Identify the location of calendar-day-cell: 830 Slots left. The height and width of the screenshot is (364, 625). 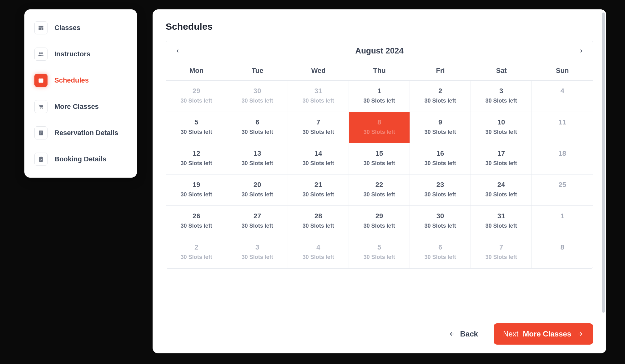
(380, 128).